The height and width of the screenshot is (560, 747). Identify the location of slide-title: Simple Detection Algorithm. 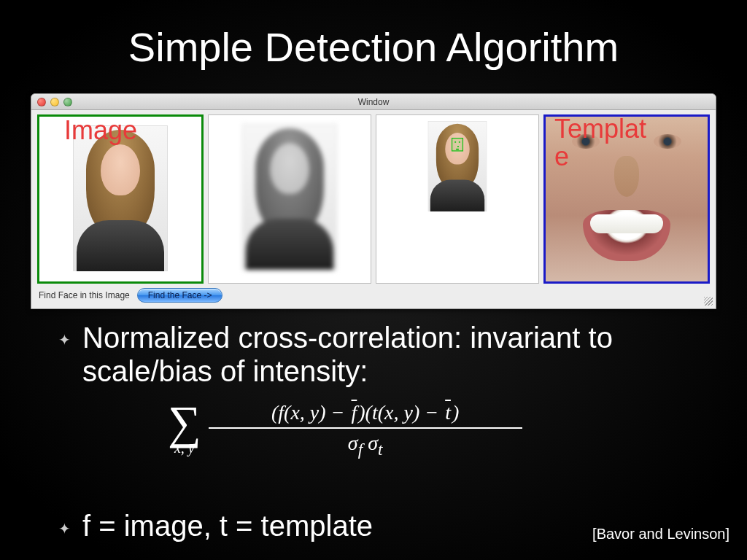
(374, 35).